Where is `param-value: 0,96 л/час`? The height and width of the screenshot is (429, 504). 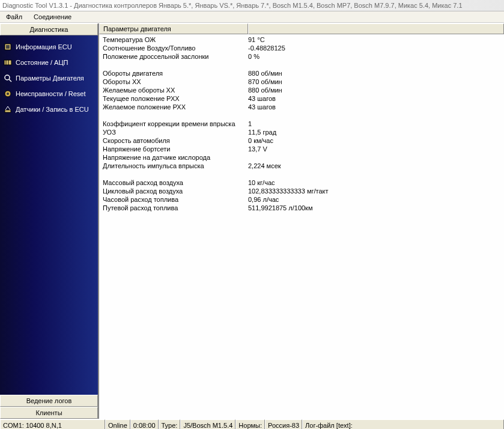
param-value: 0,96 л/час is located at coordinates (376, 199).